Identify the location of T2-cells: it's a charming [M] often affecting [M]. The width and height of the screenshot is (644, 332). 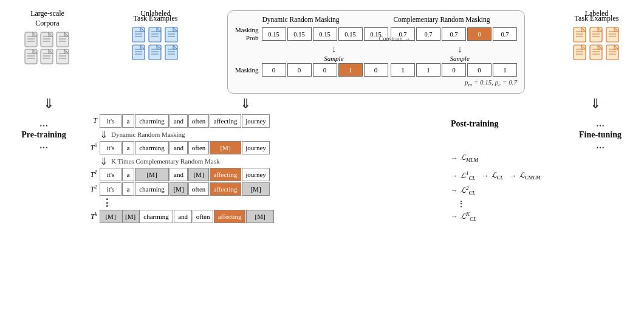
(185, 189).